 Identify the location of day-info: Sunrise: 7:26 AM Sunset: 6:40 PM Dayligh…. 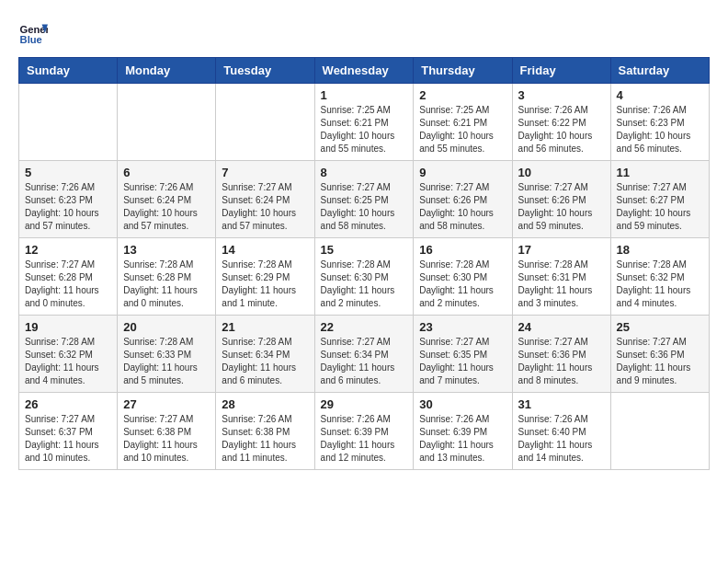
(562, 439).